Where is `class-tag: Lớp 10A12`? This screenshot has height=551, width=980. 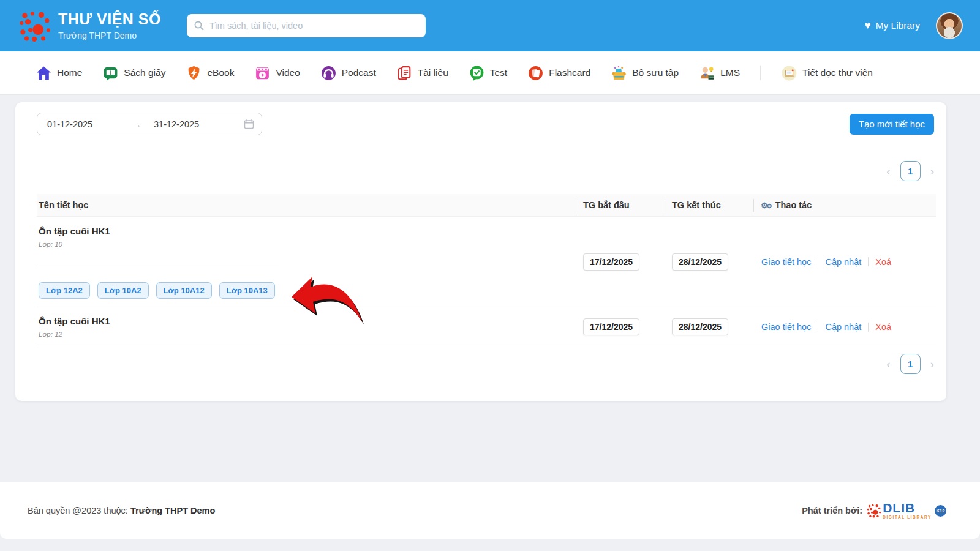 class-tag: Lớp 10A12 is located at coordinates (184, 290).